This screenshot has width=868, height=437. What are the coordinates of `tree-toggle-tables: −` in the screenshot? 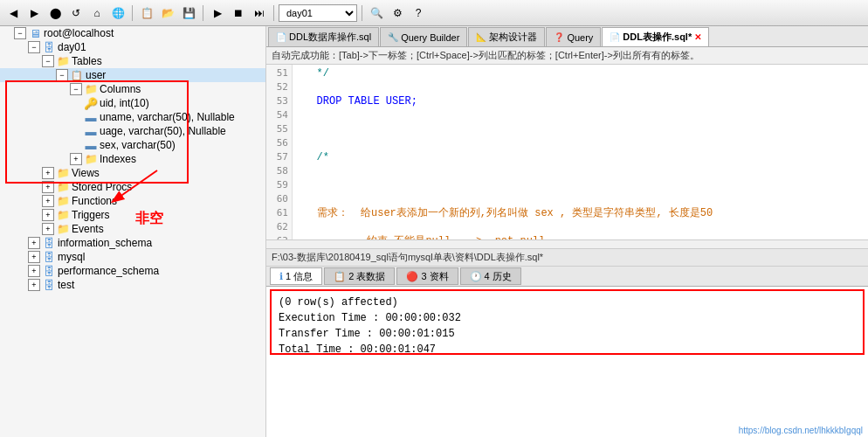 It's located at (48, 61).